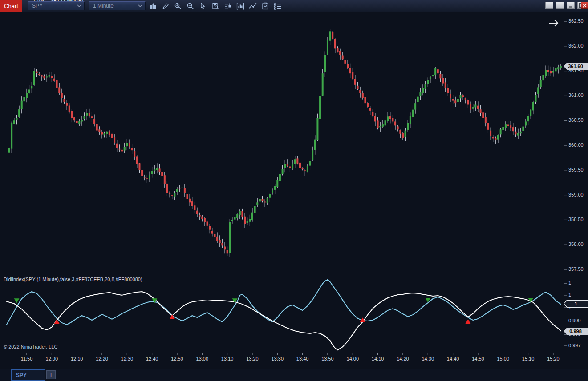  What do you see at coordinates (277, 359) in the screenshot?
I see `time-axis-tick-label: 13:30` at bounding box center [277, 359].